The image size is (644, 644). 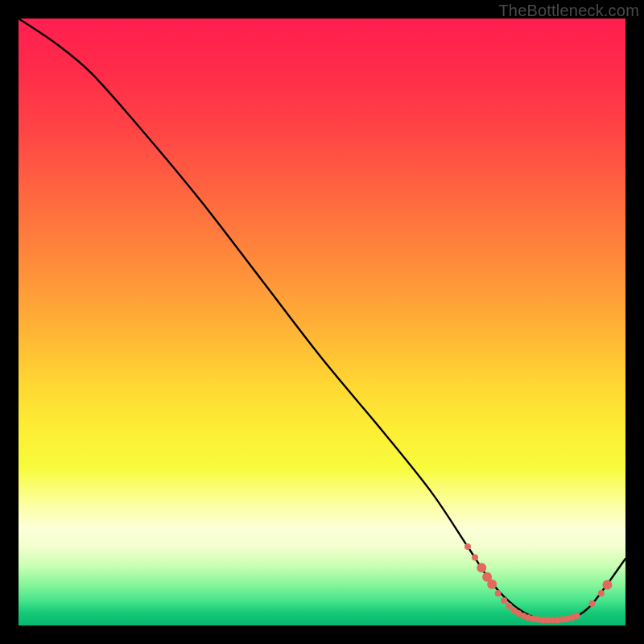 I want to click on highlight-dots-group, so click(x=538, y=583).